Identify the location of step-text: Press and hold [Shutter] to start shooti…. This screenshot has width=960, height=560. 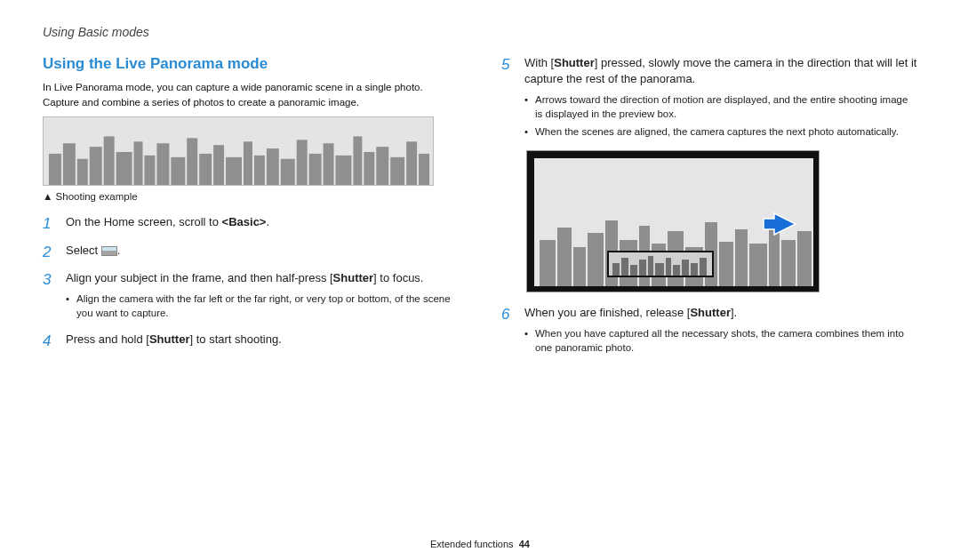
(174, 341).